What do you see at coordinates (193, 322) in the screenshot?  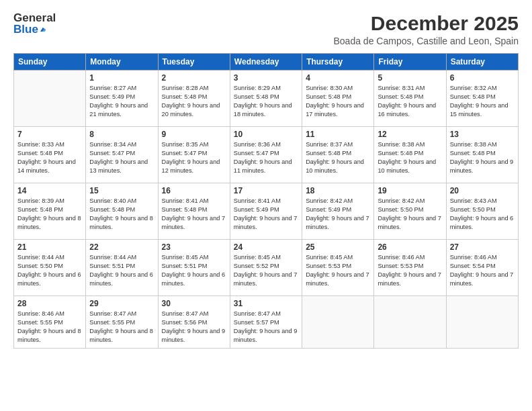 I see `calendar-cell: 30Sunrise: 8:47 AMSunset: 5:56 PMDayligh…` at bounding box center [193, 322].